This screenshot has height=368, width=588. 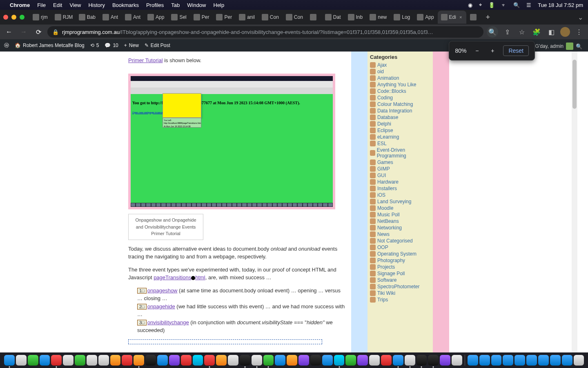 What do you see at coordinates (400, 137) in the screenshot?
I see `category-link: eLearning` at bounding box center [400, 137].